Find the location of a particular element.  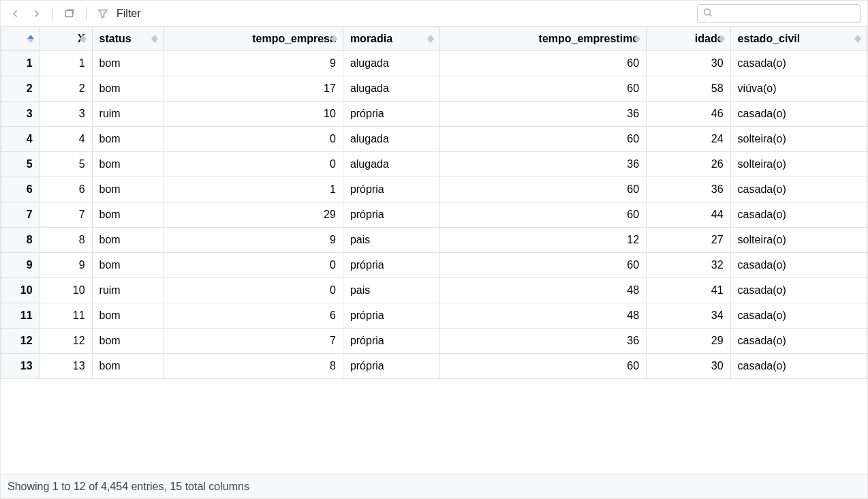

nav-forward-button is located at coordinates (36, 14).